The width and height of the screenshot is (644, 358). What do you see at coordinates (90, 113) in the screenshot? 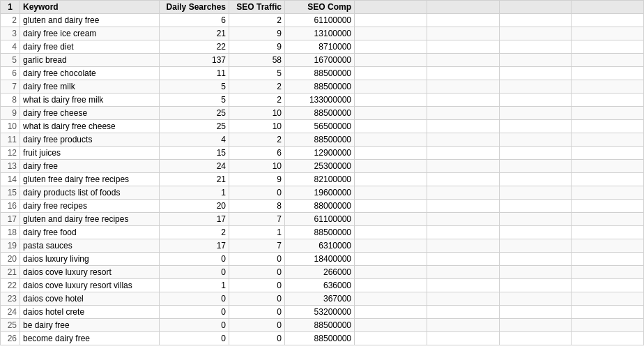
I see `keyword-cell: dairy free cheese` at bounding box center [90, 113].